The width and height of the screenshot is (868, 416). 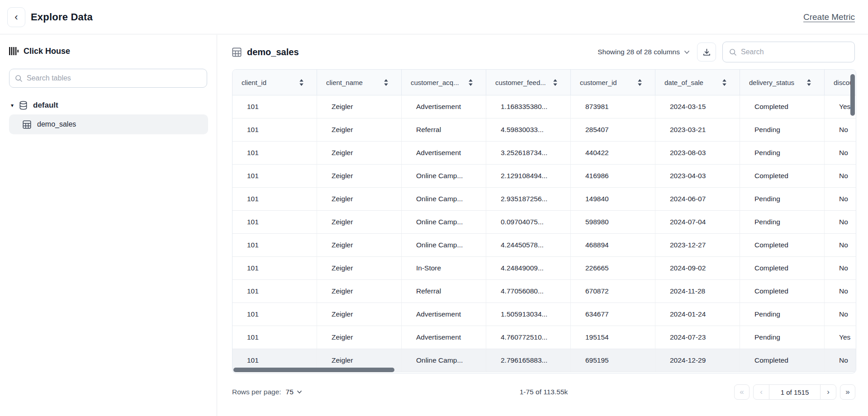 I want to click on data-search-input, so click(x=794, y=52).